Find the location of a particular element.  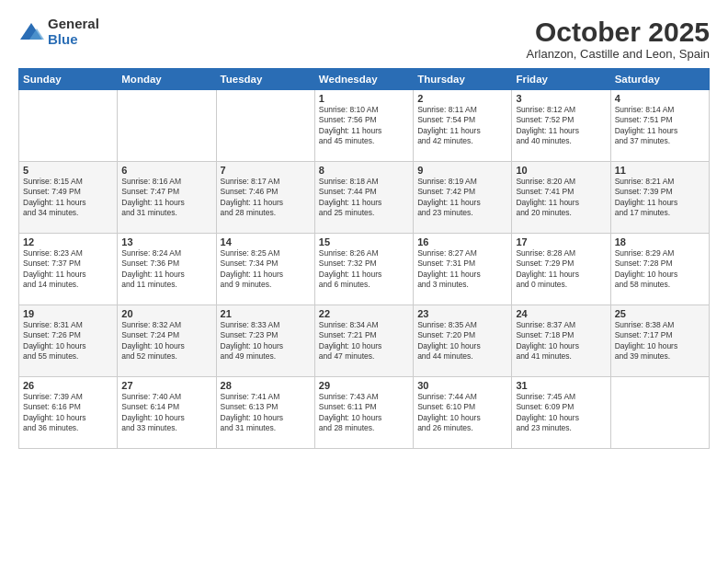

calendar-cell: 15Sunrise: 8:26 AM Sunset: 7:32 PM Dayli… is located at coordinates (364, 270).